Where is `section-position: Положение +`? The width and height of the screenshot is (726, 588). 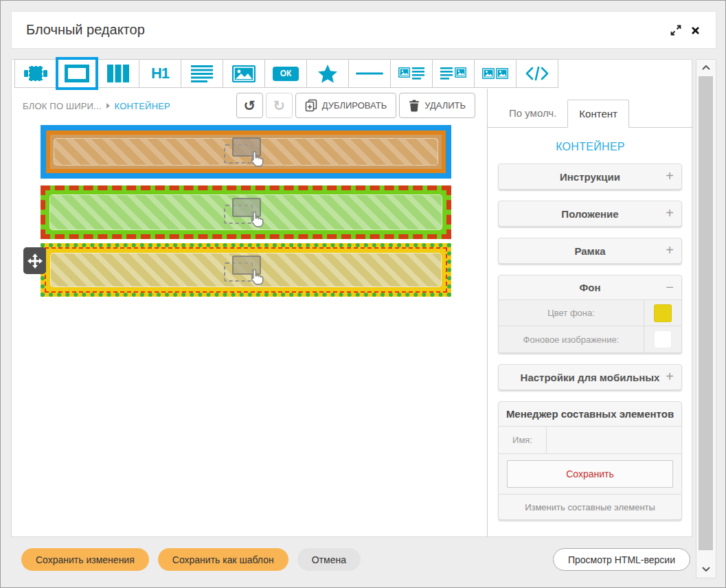 section-position: Положение + is located at coordinates (590, 214).